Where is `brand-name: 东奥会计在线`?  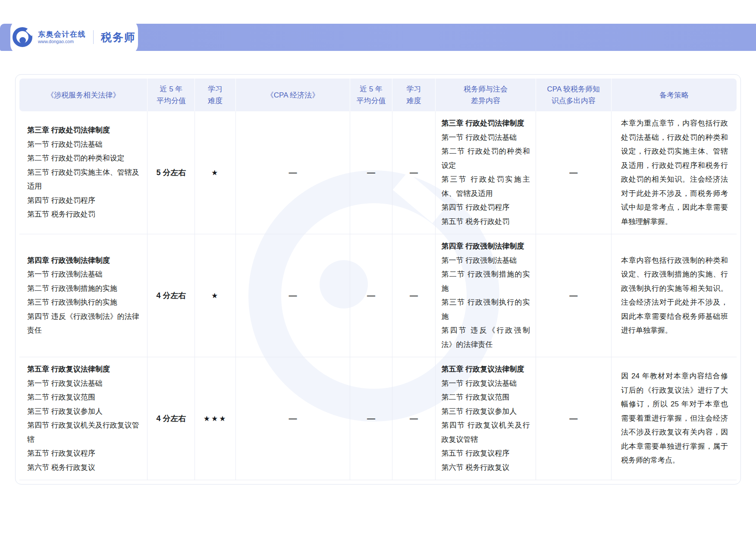
brand-name: 东奥会计在线 is located at coordinates (62, 35).